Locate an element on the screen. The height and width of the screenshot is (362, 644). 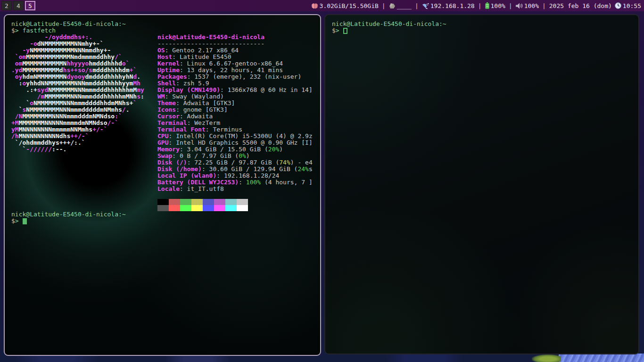
ascii-segment: dyooy is located at coordinates (75, 76).